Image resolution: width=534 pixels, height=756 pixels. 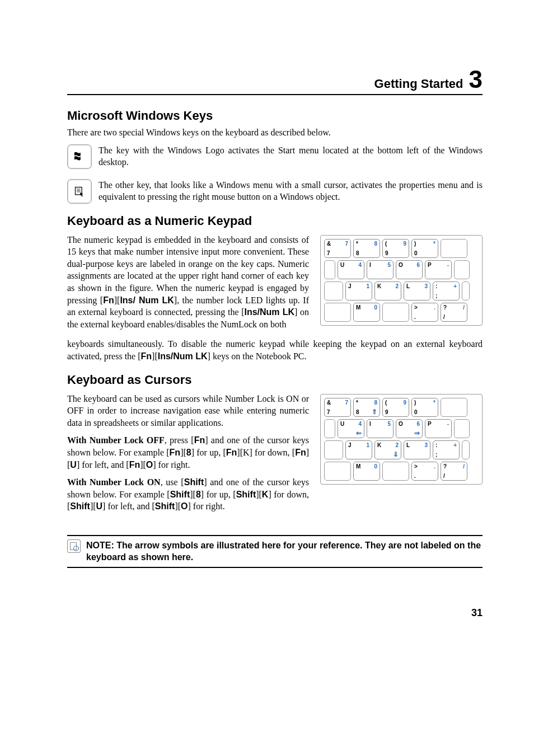 I want to click on numlock-off-label: With Number Lock OFF, so click(x=116, y=440).